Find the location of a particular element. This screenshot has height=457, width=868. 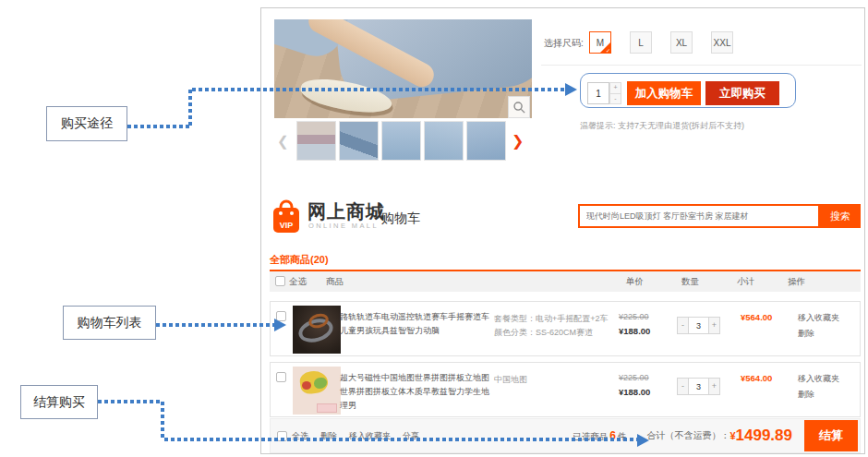

callout-cart-list: 购物车列表 is located at coordinates (109, 323).